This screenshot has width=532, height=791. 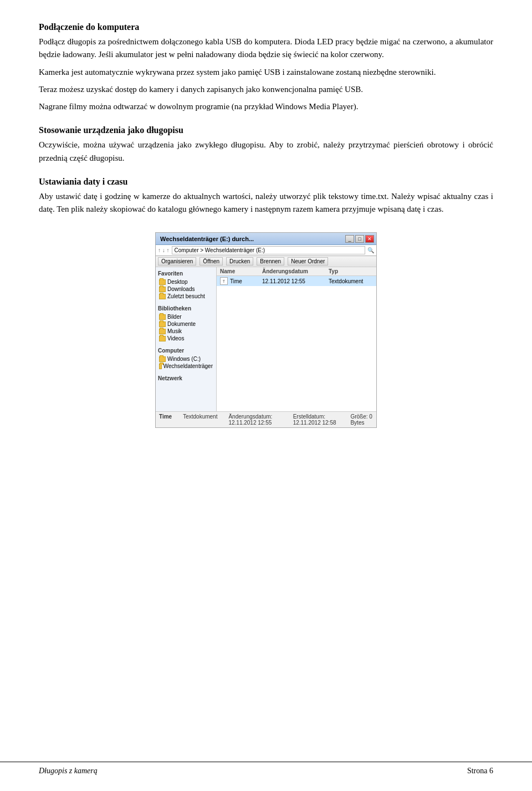 I want to click on win-addressbar: ↑ ↓ ↑ Computer > Wechseldatenträger (E:)…, so click(x=266, y=251).